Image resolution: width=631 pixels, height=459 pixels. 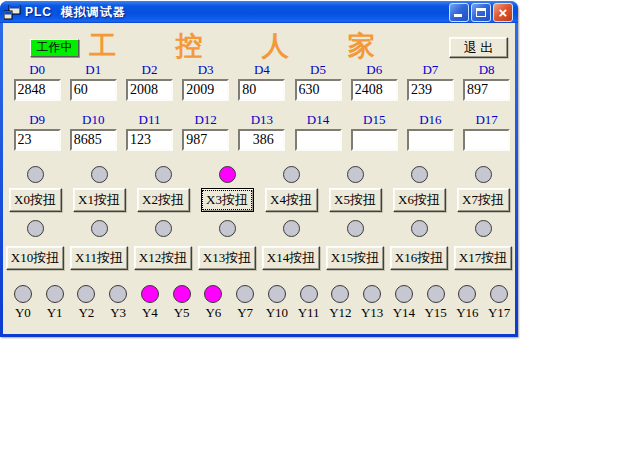 I want to click on d-field-D16, so click(x=430, y=140).